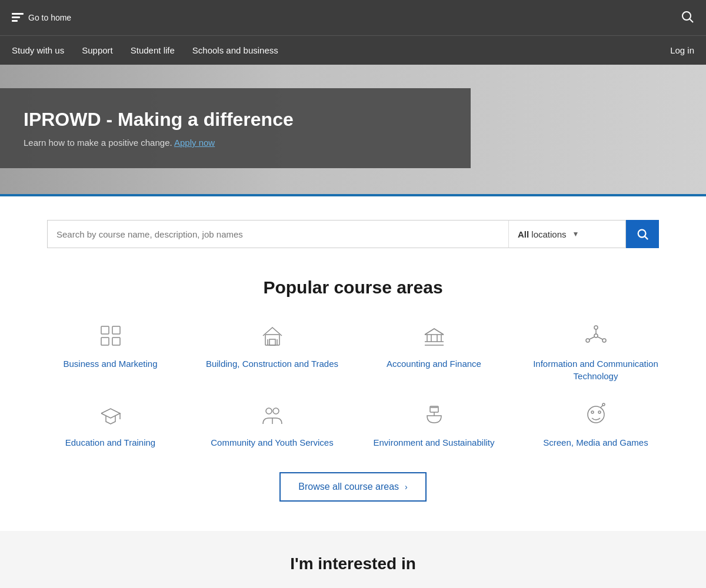 The image size is (706, 588). I want to click on search-input, so click(278, 234).